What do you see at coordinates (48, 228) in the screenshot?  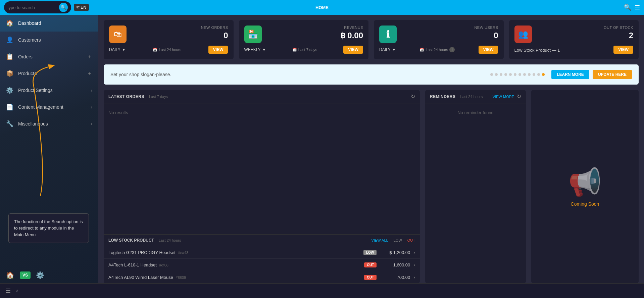 I see `tooltip-text: The function of the Search option is to …` at bounding box center [48, 228].